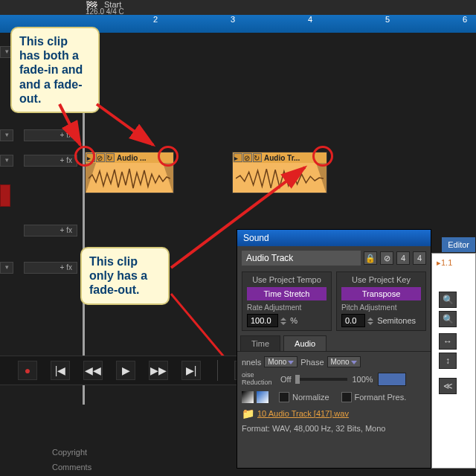 The width and height of the screenshot is (476, 476). What do you see at coordinates (448, 361) in the screenshot?
I see `fit-v-button: ↕` at bounding box center [448, 361].